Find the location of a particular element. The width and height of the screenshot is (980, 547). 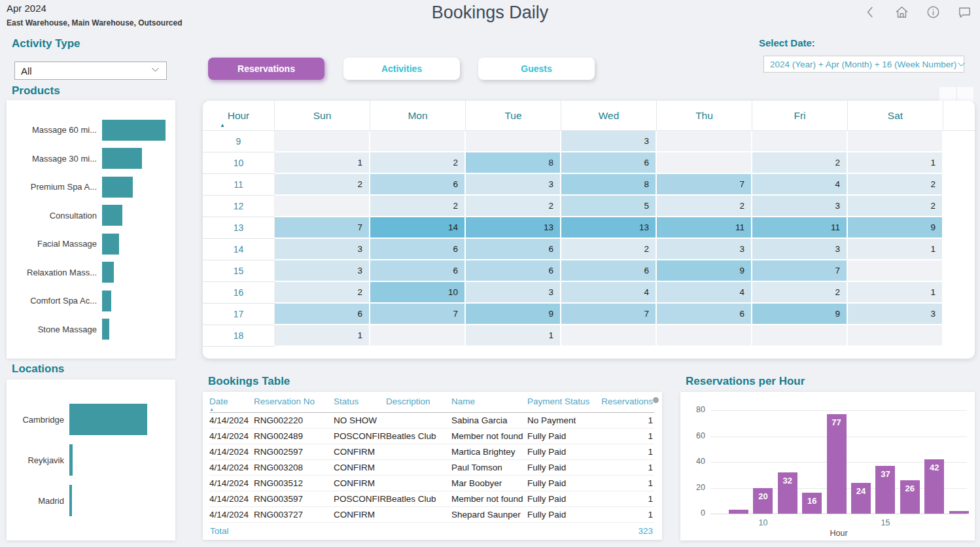

hour-bar: 20 is located at coordinates (763, 501).